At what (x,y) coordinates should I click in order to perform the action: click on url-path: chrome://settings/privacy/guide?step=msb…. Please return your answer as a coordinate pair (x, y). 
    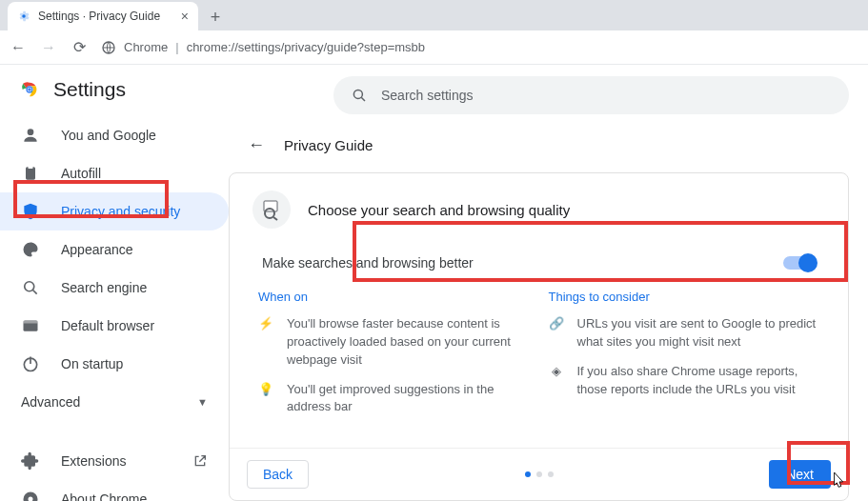
    Looking at the image, I should click on (306, 48).